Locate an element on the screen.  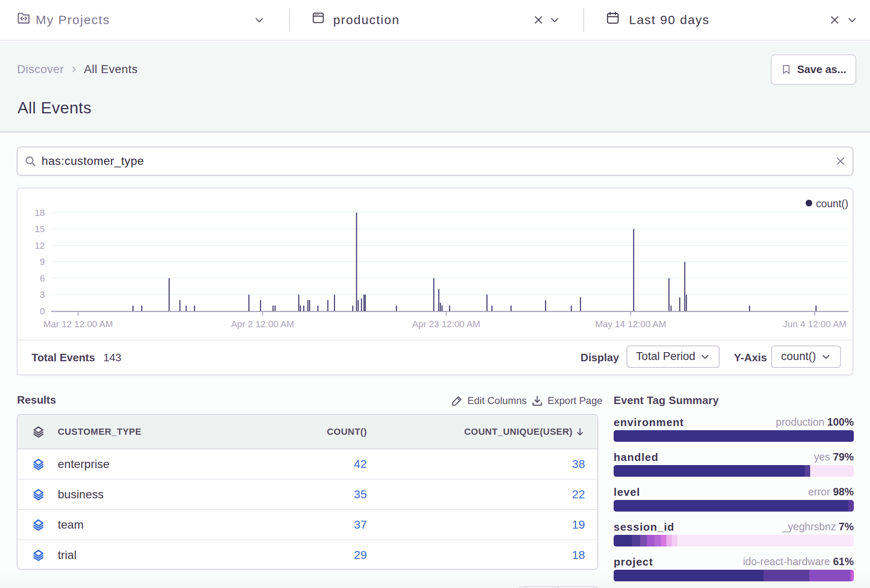
svg-text: 6 is located at coordinates (42, 278).